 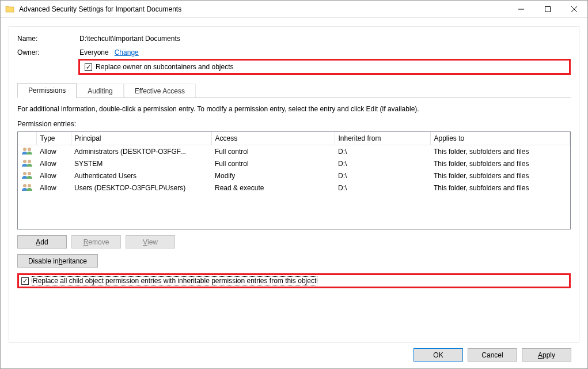 I want to click on change-owner-link: Change, so click(x=127, y=52).